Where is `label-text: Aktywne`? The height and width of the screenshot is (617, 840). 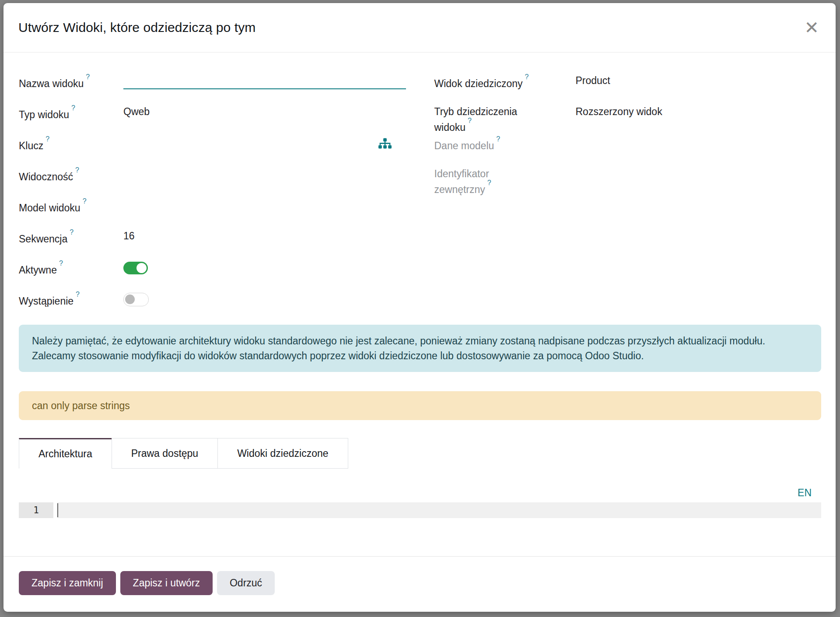 label-text: Aktywne is located at coordinates (38, 270).